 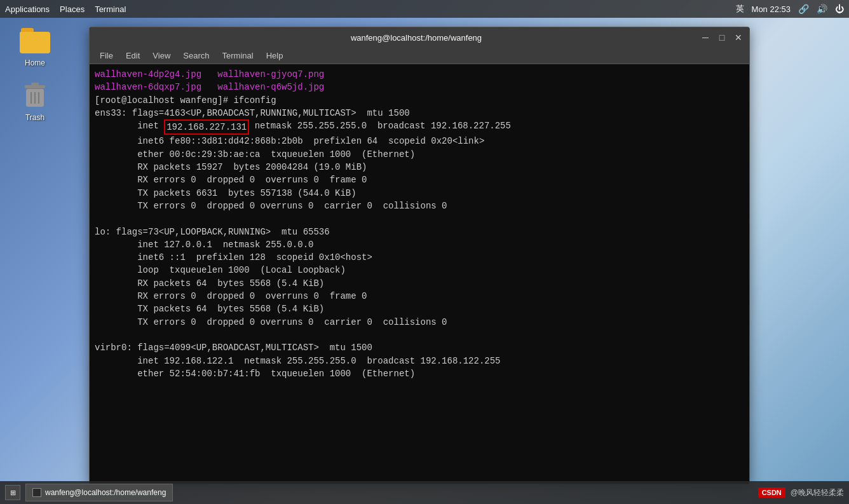 I want to click on ether-line: ether 00:0c:29:3b:ae:ca txqueuelen 1000 …, so click(x=419, y=154).